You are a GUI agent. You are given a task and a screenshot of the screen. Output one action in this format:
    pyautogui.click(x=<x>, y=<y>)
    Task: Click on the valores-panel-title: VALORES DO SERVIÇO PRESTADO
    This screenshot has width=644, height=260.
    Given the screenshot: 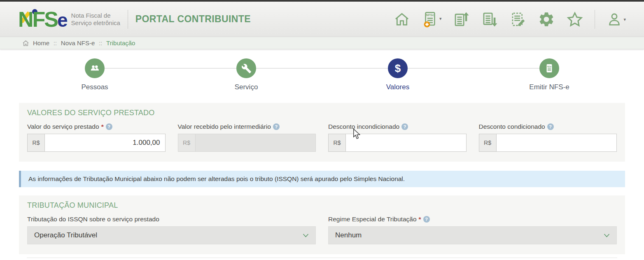 What is the action you would take?
    pyautogui.click(x=322, y=113)
    